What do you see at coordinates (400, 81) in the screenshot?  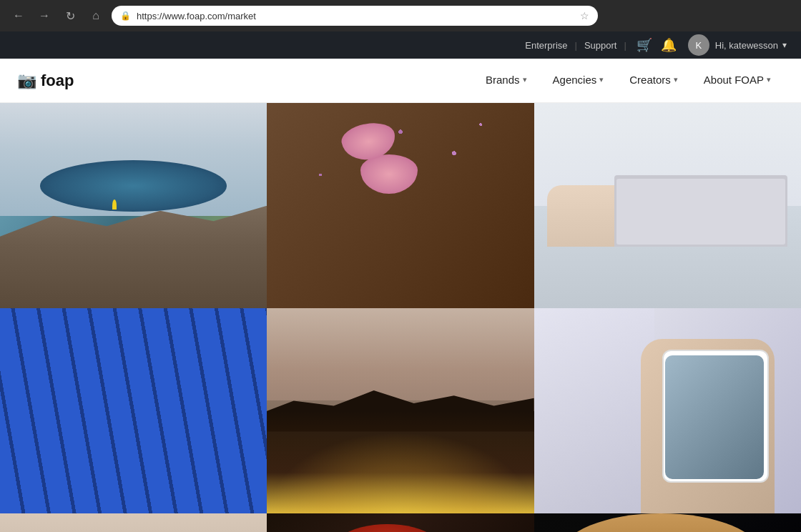 I see `main-nav: 📷 foap Brands ▾ Agencies ▾ Creators ▾ Ab…` at bounding box center [400, 81].